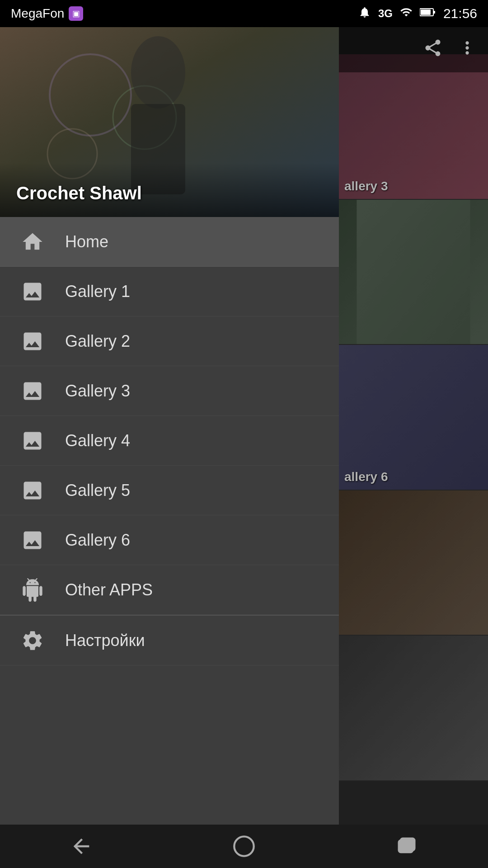 The width and height of the screenshot is (488, 868). What do you see at coordinates (418, 14) in the screenshot?
I see `status-right: 3G 21:56` at bounding box center [418, 14].